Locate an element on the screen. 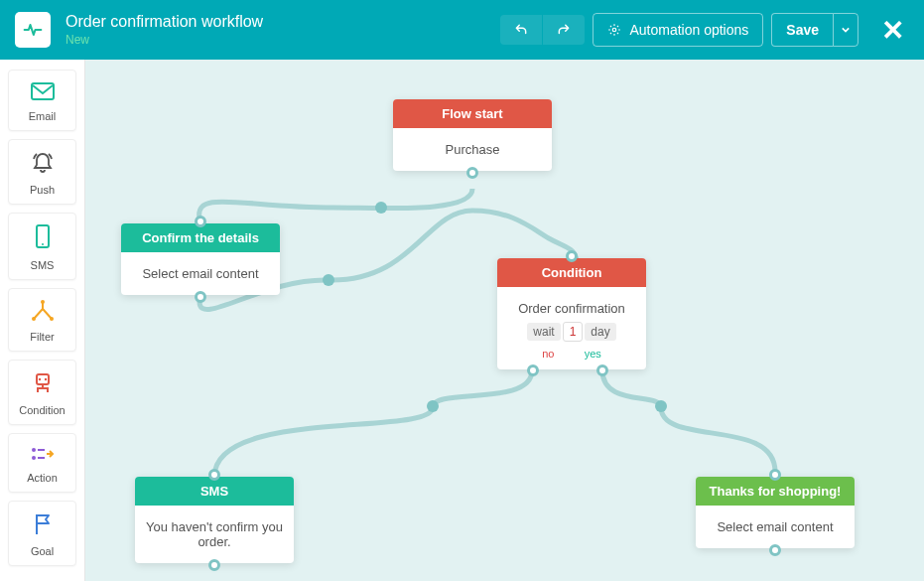 This screenshot has width=924, height=581. condition-icon is located at coordinates (43, 383).